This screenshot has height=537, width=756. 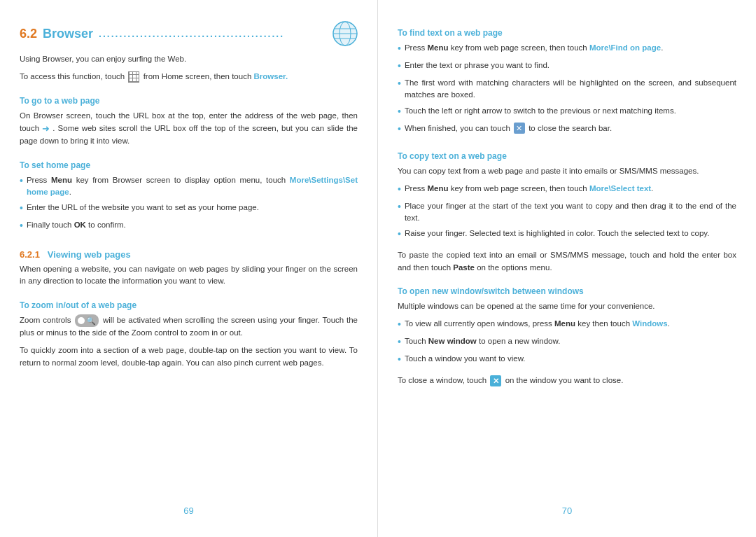 I want to click on copy-text-bullet-3: • Raise your finger. Selected text is hi…, so click(x=567, y=235).